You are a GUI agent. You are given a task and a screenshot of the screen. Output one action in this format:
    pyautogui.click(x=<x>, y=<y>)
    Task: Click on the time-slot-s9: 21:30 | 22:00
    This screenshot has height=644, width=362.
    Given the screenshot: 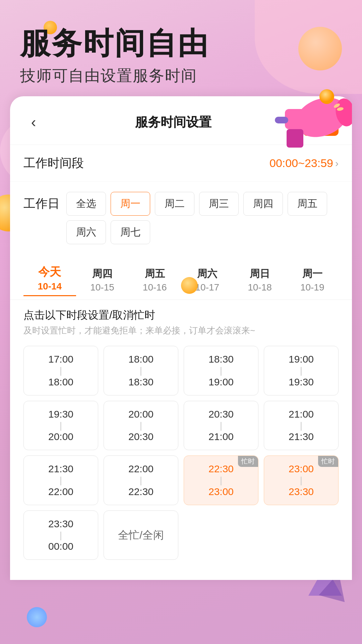 What is the action you would take?
    pyautogui.click(x=61, y=480)
    